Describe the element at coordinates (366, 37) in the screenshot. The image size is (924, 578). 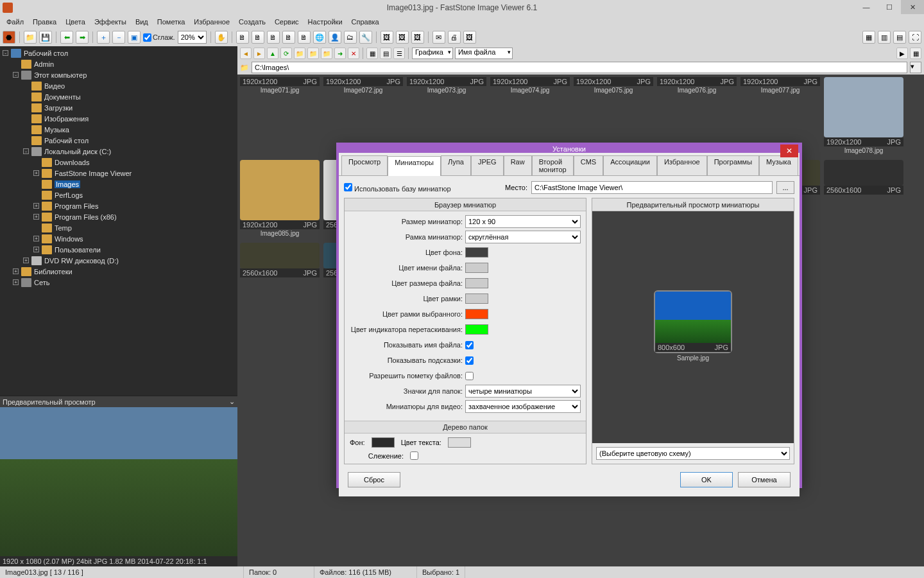
I see `tool-icon: 🔧` at that location.